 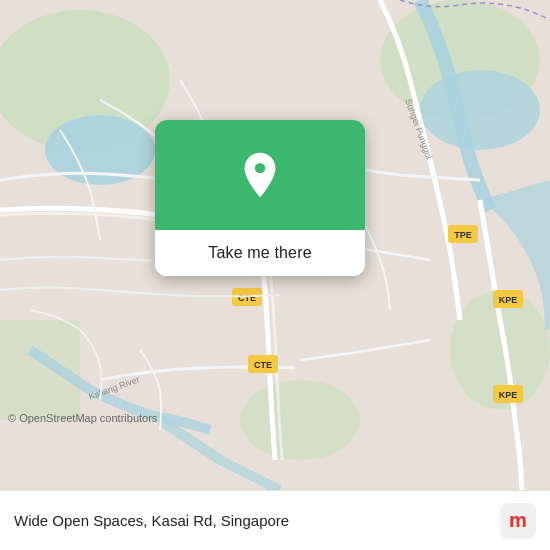 What do you see at coordinates (518, 521) in the screenshot?
I see `moovit-logo: m` at bounding box center [518, 521].